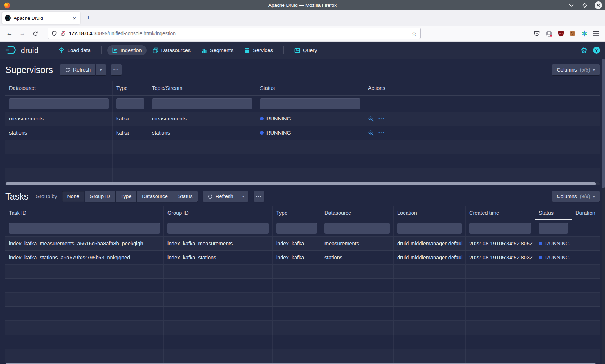 The image size is (605, 364). I want to click on page-vscrollbar, so click(604, 211).